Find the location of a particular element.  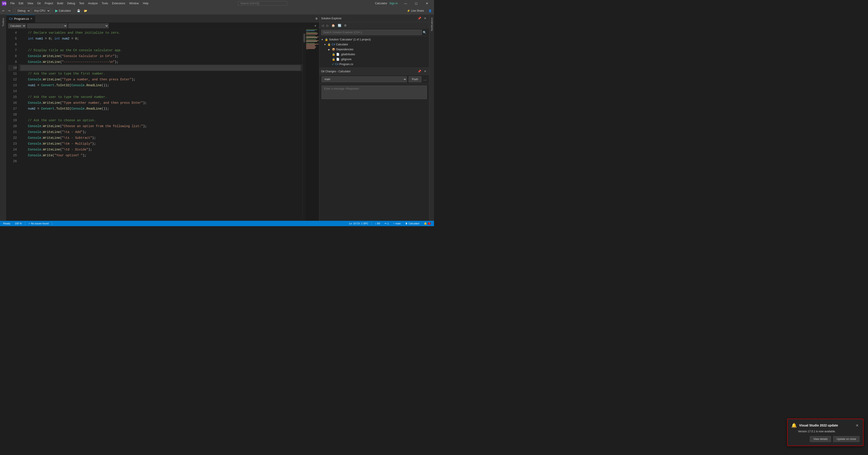

close-button: ✕ is located at coordinates (427, 3).